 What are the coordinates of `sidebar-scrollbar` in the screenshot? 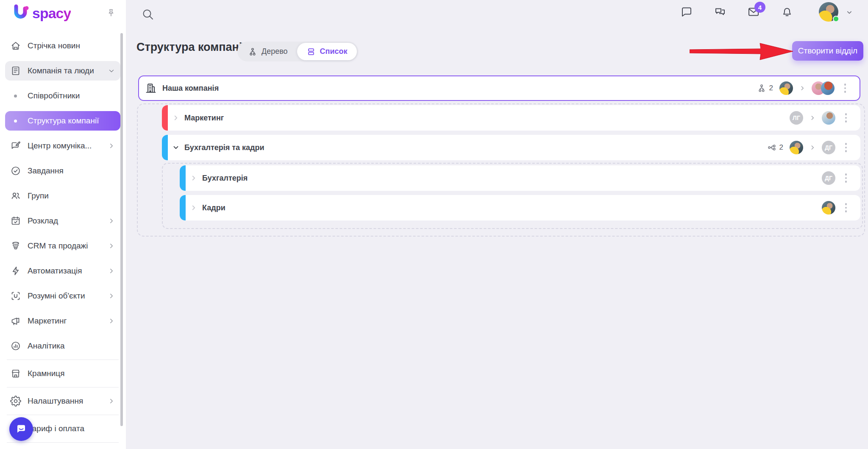 It's located at (122, 230).